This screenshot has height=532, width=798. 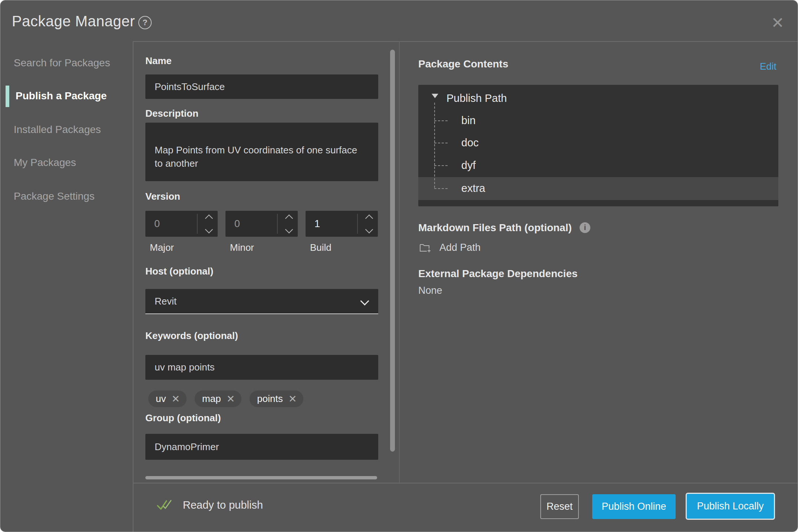 I want to click on build-increment-button, so click(x=369, y=218).